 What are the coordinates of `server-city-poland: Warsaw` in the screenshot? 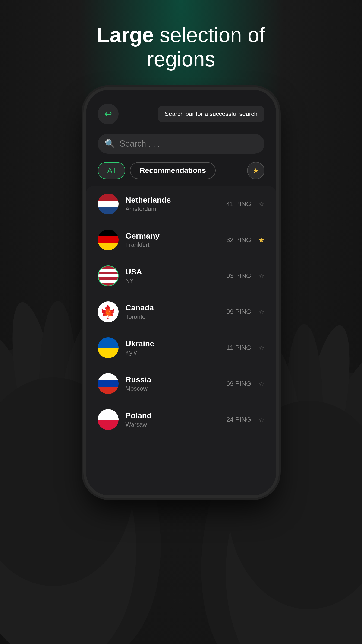 It's located at (176, 424).